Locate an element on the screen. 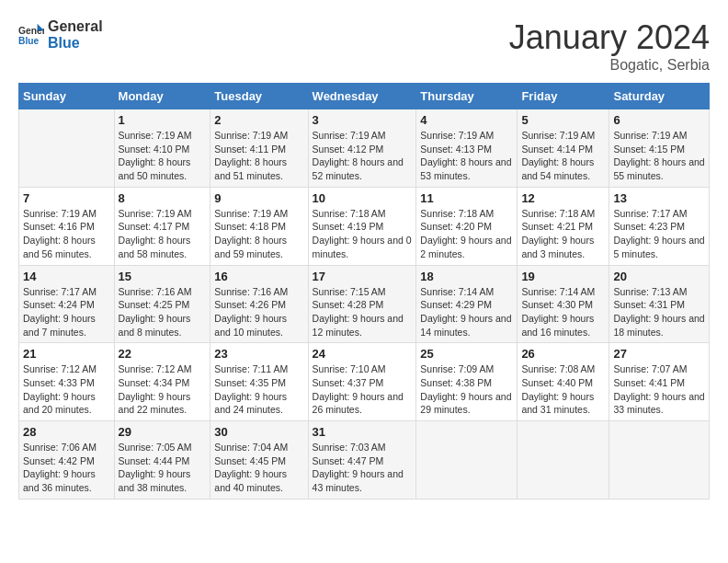 This screenshot has height=563, width=728. calendar-cell: 18Sunrise: 7:14 AMSunset: 4:29 PMDayligh… is located at coordinates (467, 304).